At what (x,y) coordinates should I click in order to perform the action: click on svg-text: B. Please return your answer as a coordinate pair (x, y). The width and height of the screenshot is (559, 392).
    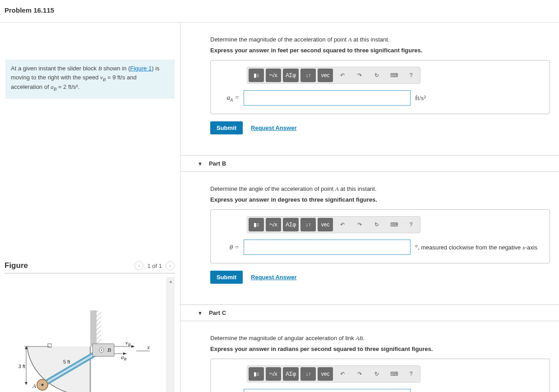
    Looking at the image, I should click on (109, 350).